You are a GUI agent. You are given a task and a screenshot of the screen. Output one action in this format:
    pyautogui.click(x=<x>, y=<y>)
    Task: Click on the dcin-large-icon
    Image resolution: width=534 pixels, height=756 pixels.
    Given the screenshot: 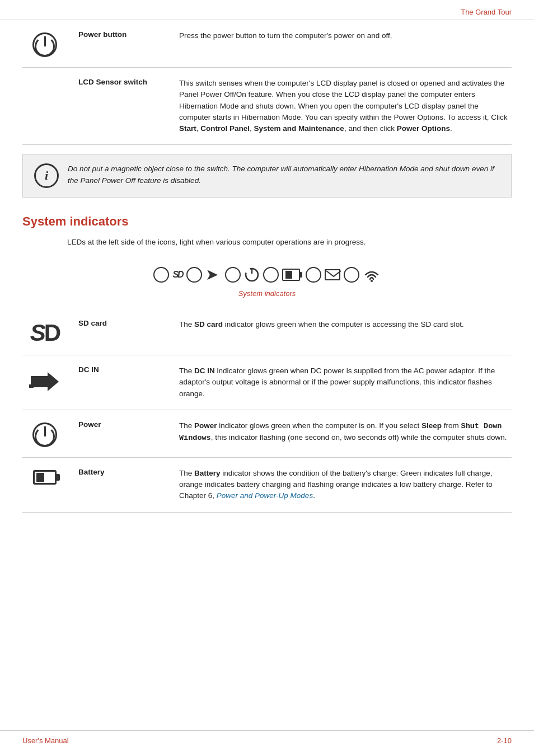 What is the action you would take?
    pyautogui.click(x=45, y=382)
    